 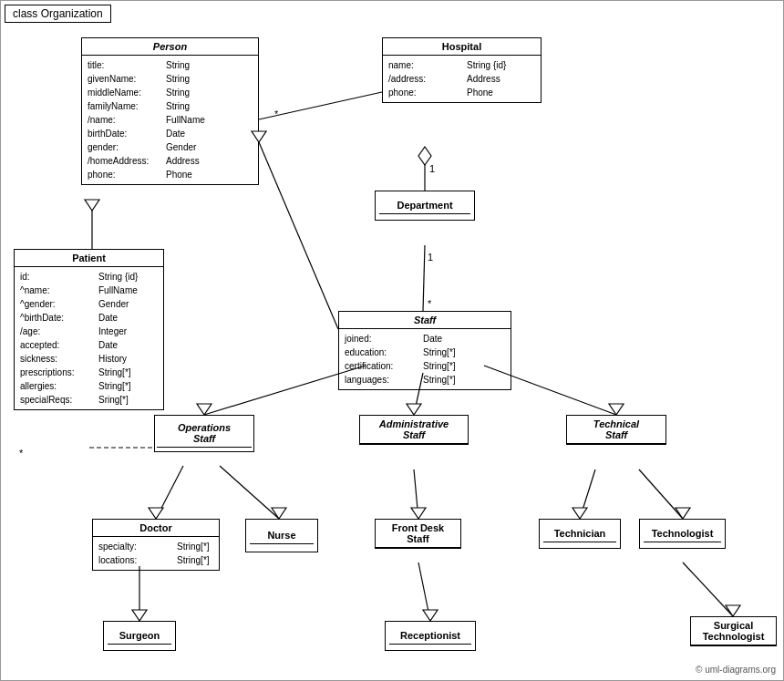 What do you see at coordinates (616, 430) in the screenshot?
I see `class-tech-staff: TechnicalStaff` at bounding box center [616, 430].